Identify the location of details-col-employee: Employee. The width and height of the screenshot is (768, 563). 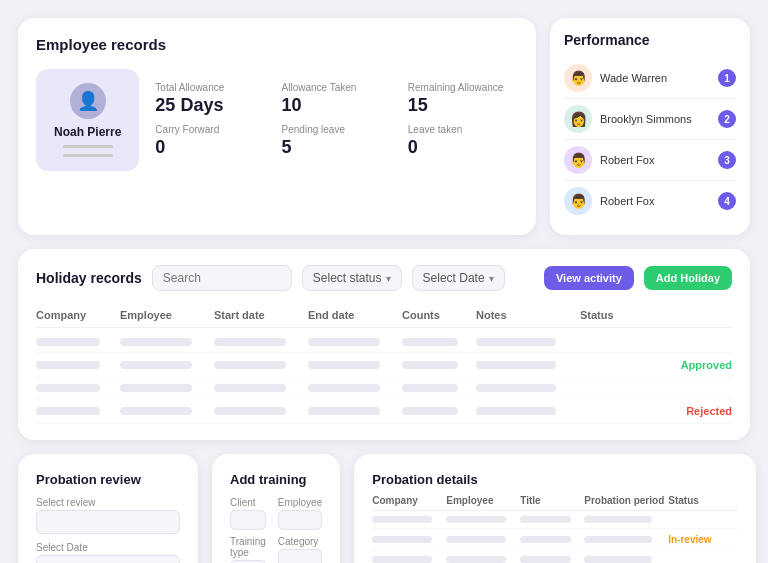
(481, 500).